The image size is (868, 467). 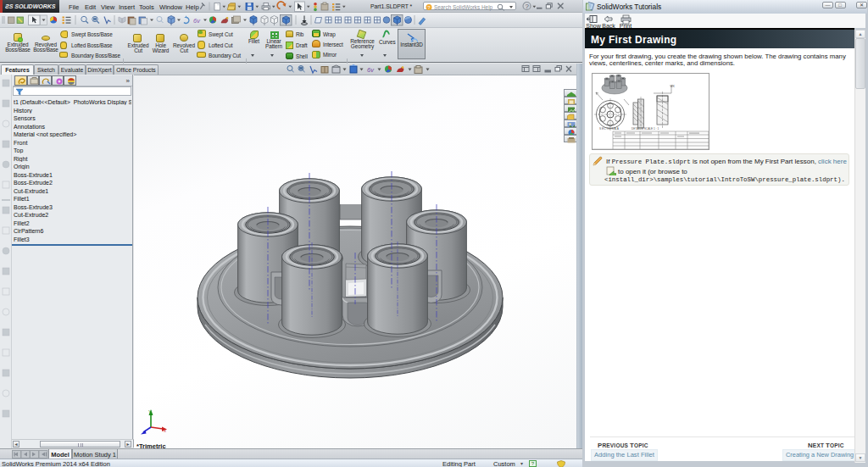 I want to click on svg-text: Y, so click(x=150, y=412).